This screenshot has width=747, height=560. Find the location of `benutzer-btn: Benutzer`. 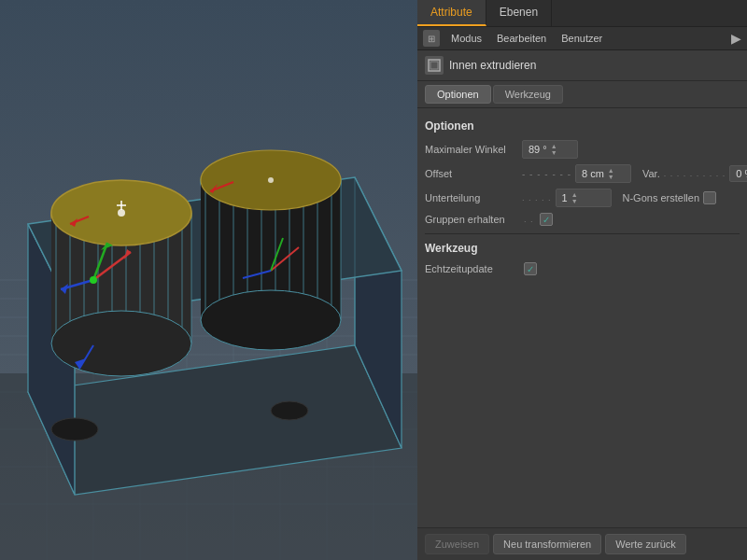

benutzer-btn: Benutzer is located at coordinates (582, 38).